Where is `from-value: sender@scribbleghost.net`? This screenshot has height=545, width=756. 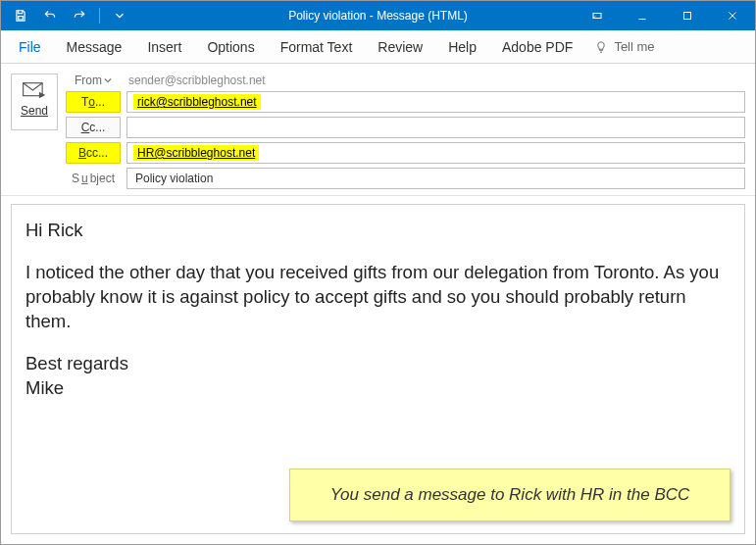 from-value: sender@scribbleghost.net is located at coordinates (196, 80).